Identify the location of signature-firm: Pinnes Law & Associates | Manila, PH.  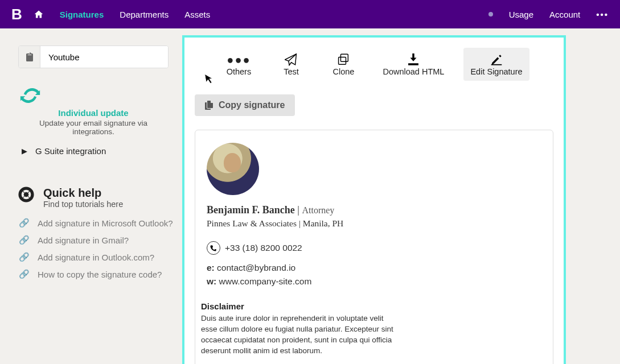
(374, 224).